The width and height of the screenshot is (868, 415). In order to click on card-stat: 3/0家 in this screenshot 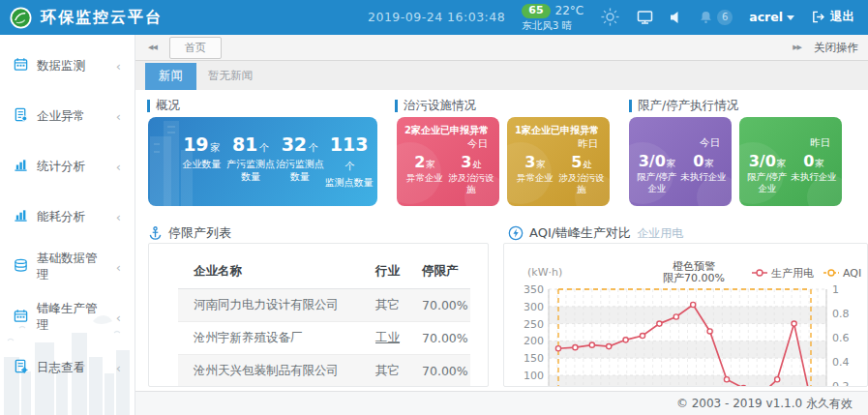, I will do `click(767, 161)`.